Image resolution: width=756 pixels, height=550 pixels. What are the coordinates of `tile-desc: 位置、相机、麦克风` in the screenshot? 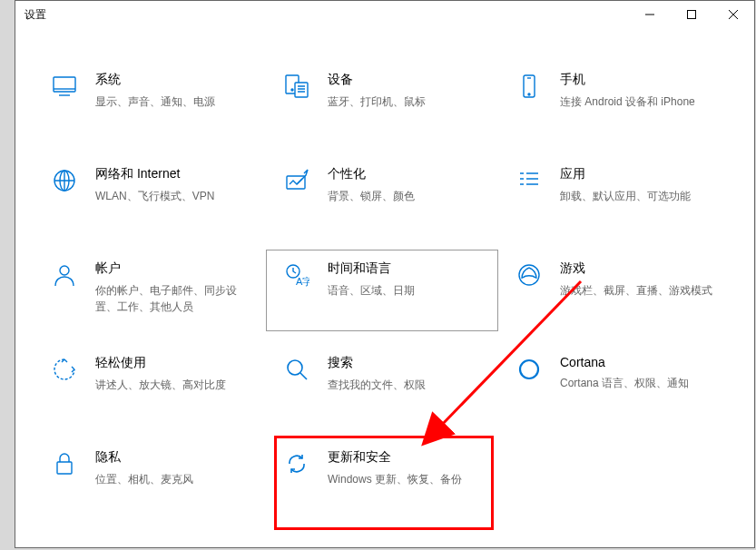 It's located at (174, 479).